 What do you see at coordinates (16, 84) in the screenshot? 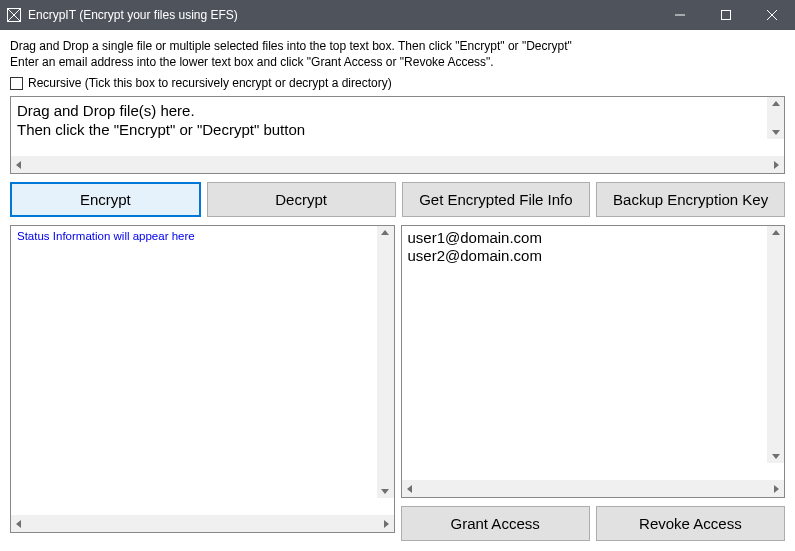
I see `checkbox-box-icon` at bounding box center [16, 84].